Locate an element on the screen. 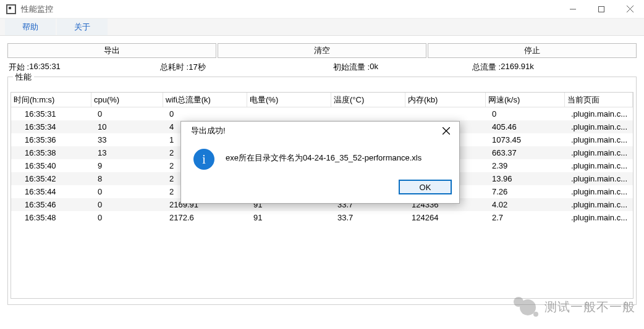  performance-legend: 性能 is located at coordinates (23, 77).